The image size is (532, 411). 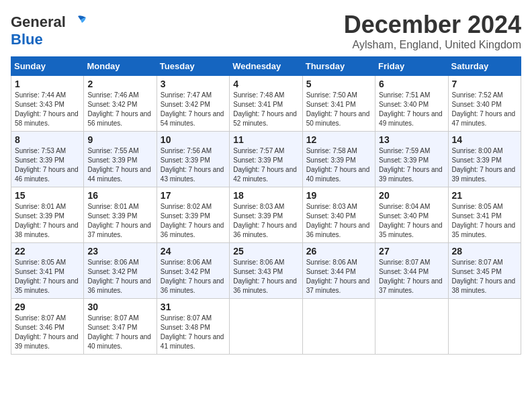 I want to click on day-number: 17, so click(x=193, y=195).